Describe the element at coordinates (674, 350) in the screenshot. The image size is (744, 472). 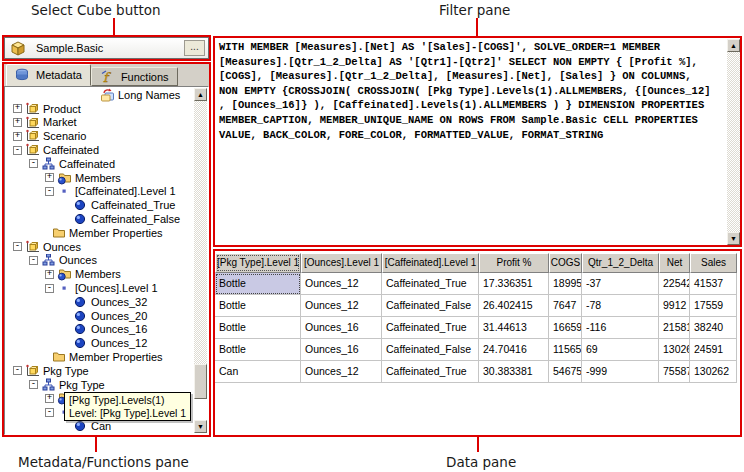
I see `table-cell: 13026` at that location.